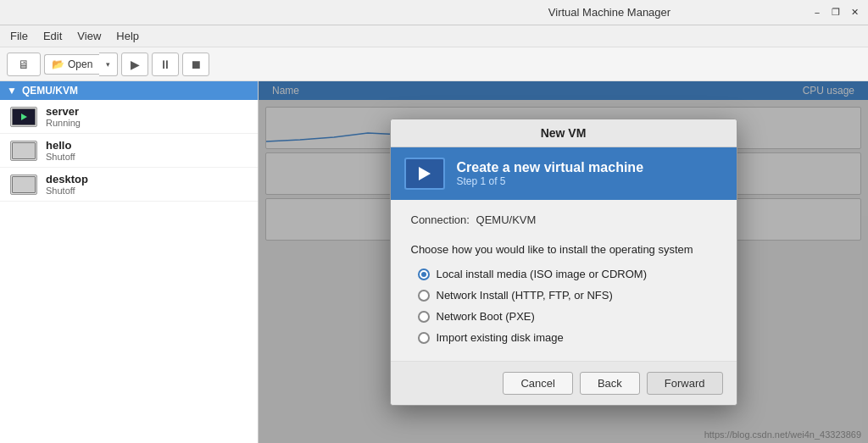 This screenshot has height=443, width=868. Describe the element at coordinates (567, 295) in the screenshot. I see `option-network-install: Network Install (HTTP, FTP, or NFS)` at that location.